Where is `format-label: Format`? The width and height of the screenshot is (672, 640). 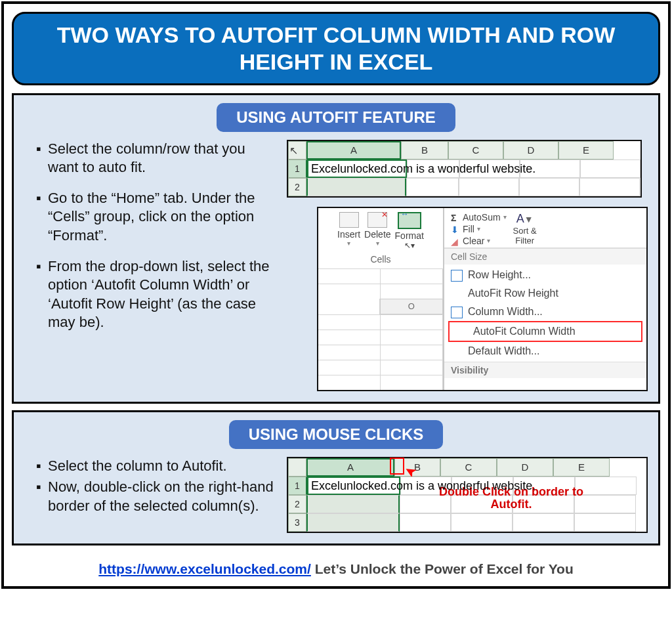 format-label: Format is located at coordinates (410, 236).